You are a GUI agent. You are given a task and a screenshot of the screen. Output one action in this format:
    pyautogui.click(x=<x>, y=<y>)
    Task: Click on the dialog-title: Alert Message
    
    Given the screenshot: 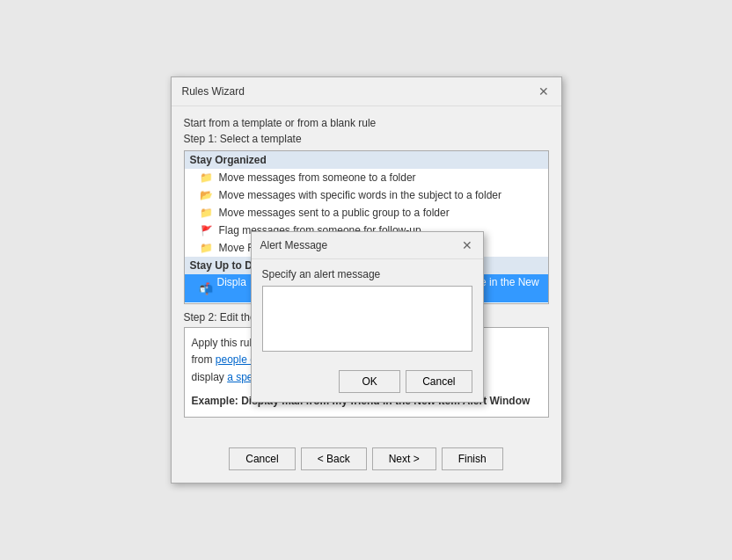 What is the action you would take?
    pyautogui.click(x=294, y=245)
    